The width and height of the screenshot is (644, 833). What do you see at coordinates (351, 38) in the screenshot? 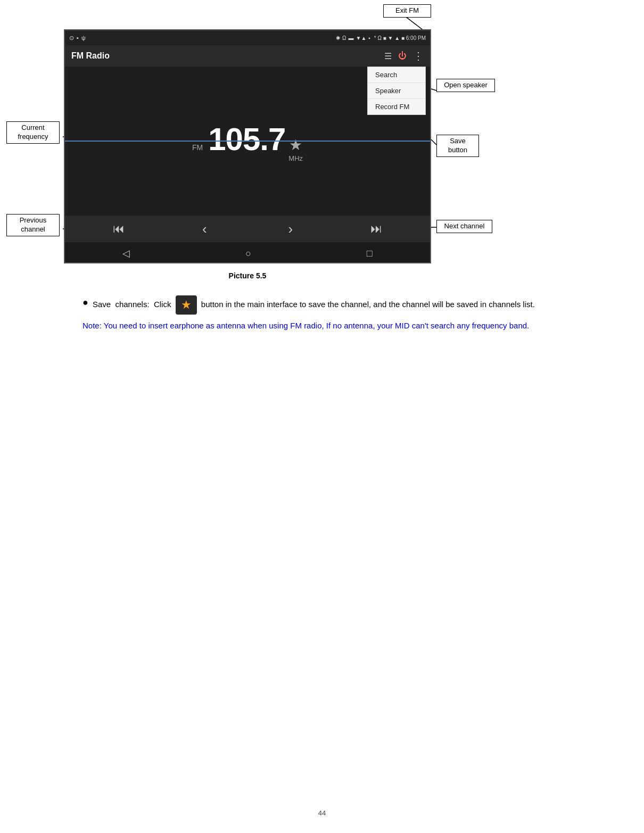
I see `battery-icon: ▬` at bounding box center [351, 38].